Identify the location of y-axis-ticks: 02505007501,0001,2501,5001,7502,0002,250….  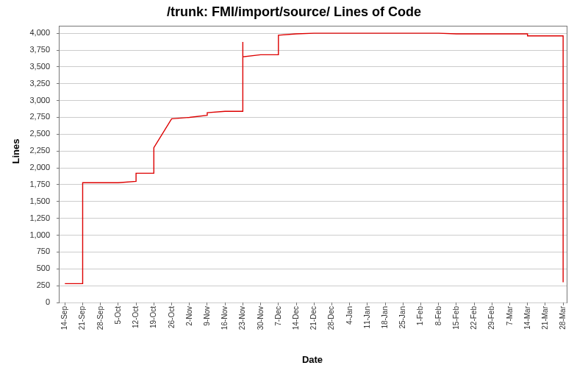
(28, 163).